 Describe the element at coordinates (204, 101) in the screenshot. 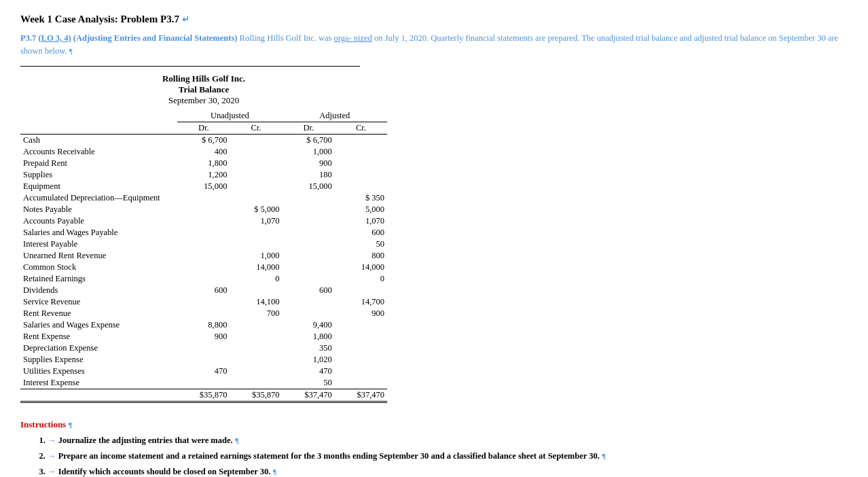

I see `doc-date: September 30, 2020` at that location.